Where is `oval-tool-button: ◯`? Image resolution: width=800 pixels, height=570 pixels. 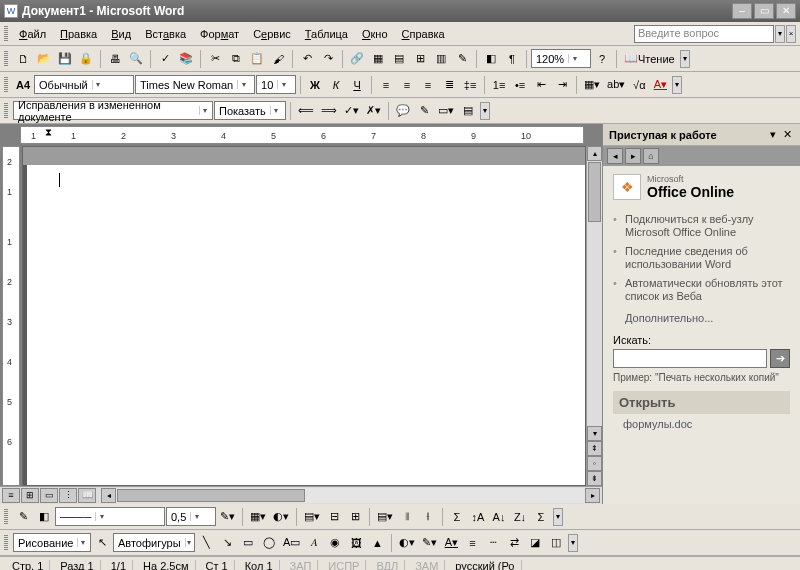
oval-tool-button: ◯ is located at coordinates (269, 543).